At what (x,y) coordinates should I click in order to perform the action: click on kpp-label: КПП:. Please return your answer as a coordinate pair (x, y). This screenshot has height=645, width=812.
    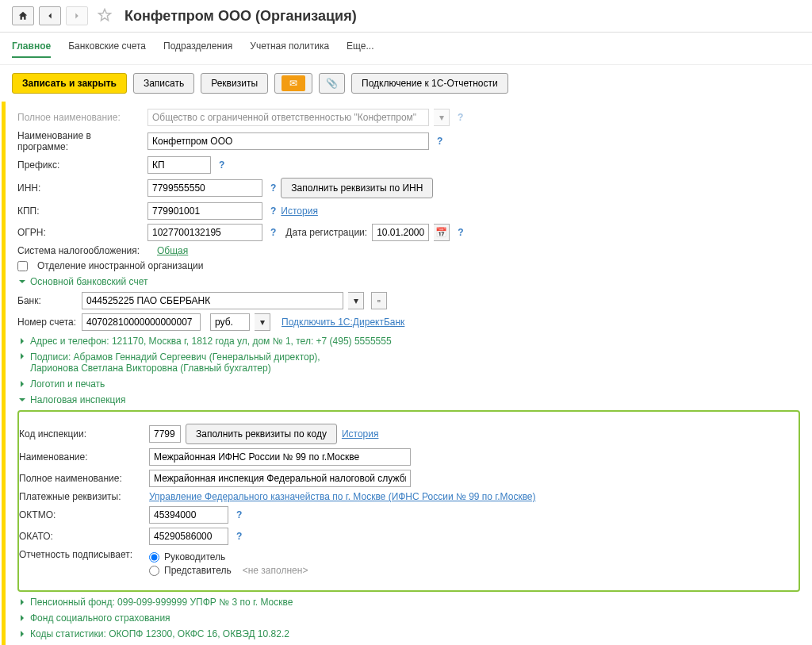
    Looking at the image, I should click on (80, 211).